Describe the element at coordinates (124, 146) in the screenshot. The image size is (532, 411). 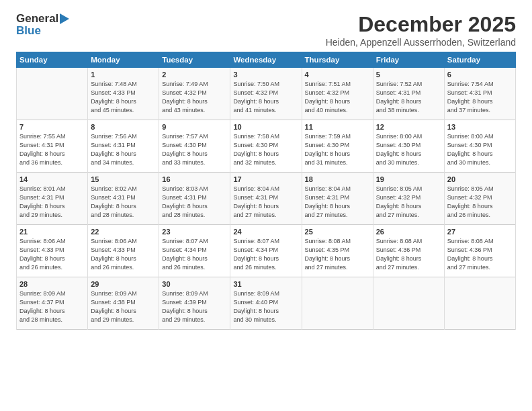
I see `calendar-cell: 8Sunrise: 7:56 AM Sunset: 4:31 PM Daylig…` at that location.